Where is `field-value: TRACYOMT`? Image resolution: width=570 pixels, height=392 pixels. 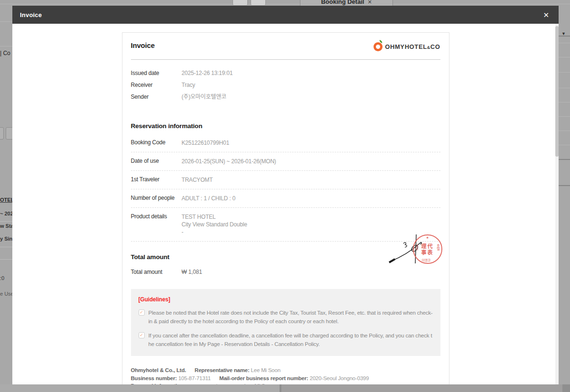
field-value: TRACYOMT is located at coordinates (197, 180).